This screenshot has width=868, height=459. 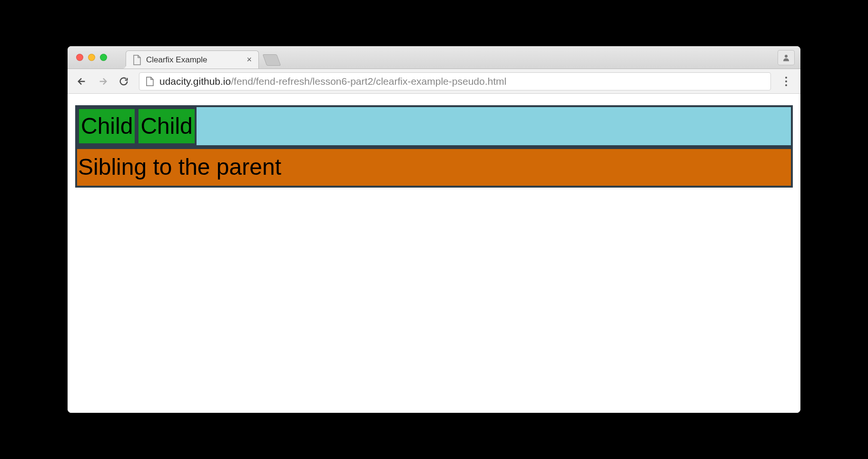 What do you see at coordinates (786, 81) in the screenshot?
I see `browser-menu-button` at bounding box center [786, 81].